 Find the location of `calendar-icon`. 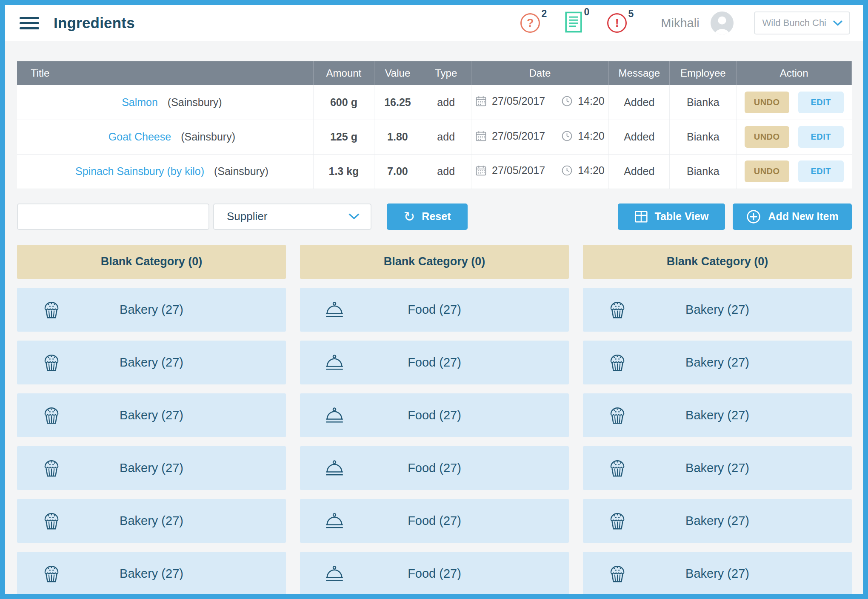

calendar-icon is located at coordinates (481, 170).